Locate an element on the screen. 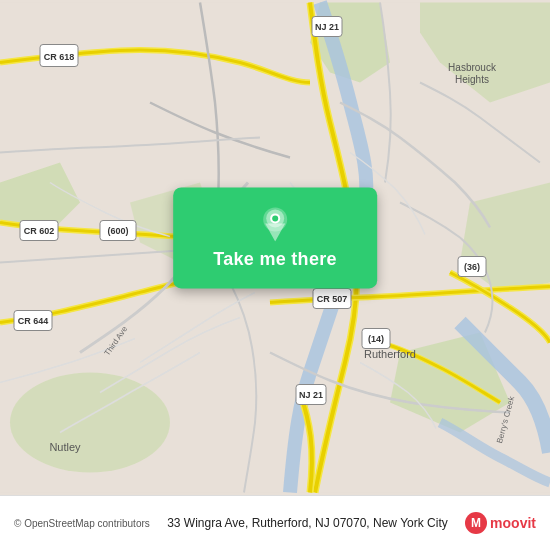 This screenshot has height=550, width=550. svg-text: CR 602 is located at coordinates (40, 231).